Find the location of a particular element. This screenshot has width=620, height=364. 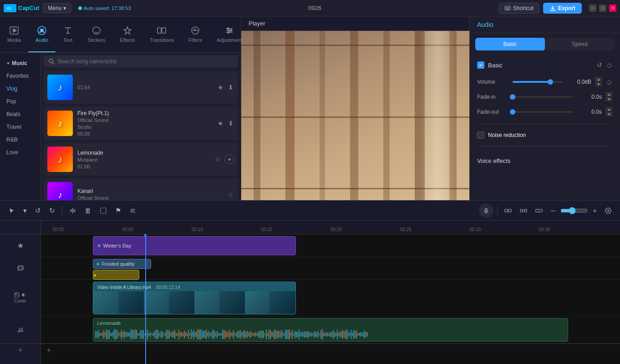

sidebar-item-love: Love is located at coordinates (20, 152).